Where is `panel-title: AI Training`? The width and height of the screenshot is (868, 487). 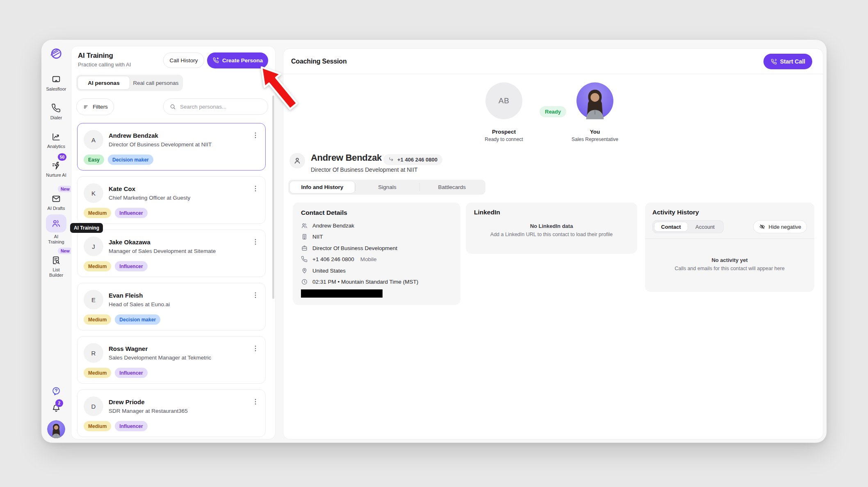
panel-title: AI Training is located at coordinates (96, 56).